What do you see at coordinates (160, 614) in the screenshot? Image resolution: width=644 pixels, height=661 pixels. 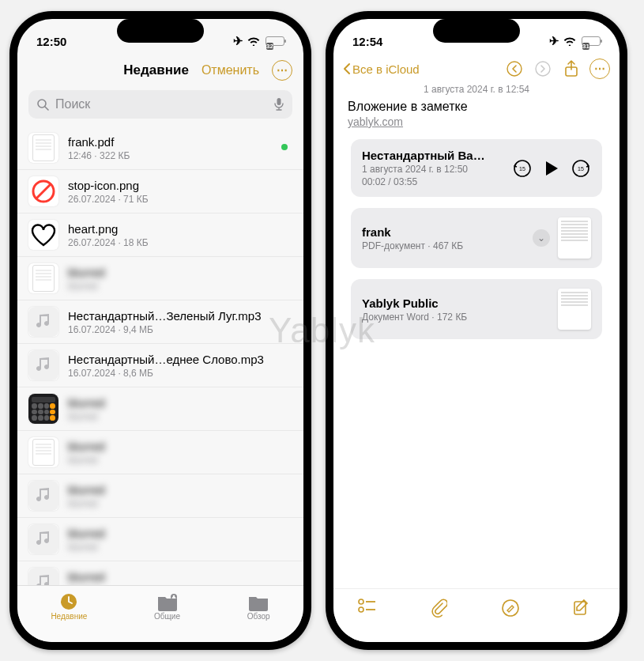 I see `tab-bar: НедавниеОбщиеОбзор` at bounding box center [160, 614].